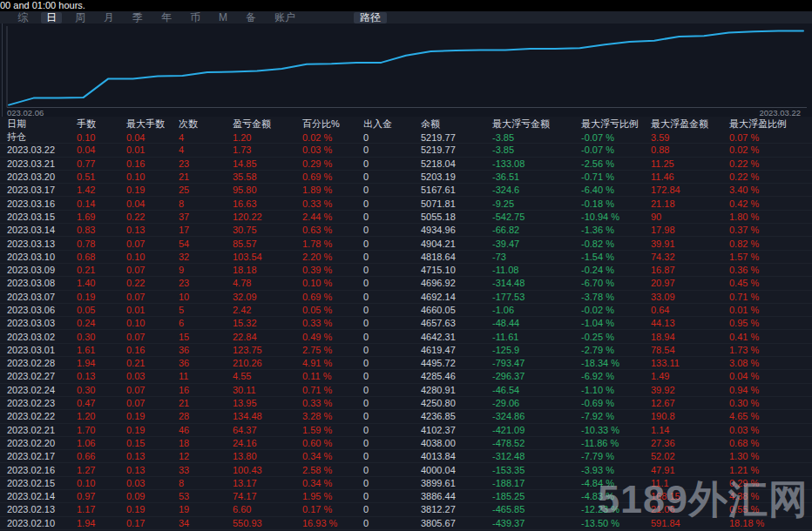 This screenshot has height=531, width=812. Describe the element at coordinates (406, 298) in the screenshot. I see `table-row: 2023.03.070.190.071032.090.69 %04692.14-…` at that location.